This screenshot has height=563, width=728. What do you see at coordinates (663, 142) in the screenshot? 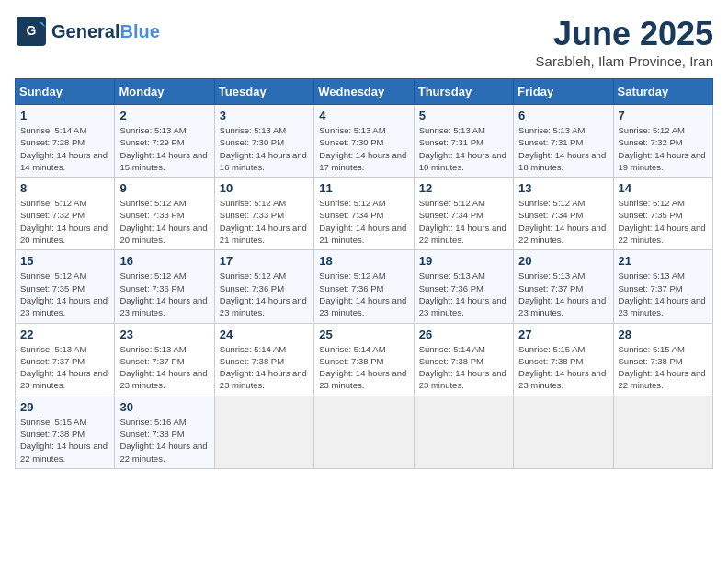
I see `day-7: 7 Sunrise: 5:12 AMSunset: 7:32 PMDayligh…` at bounding box center [663, 142].